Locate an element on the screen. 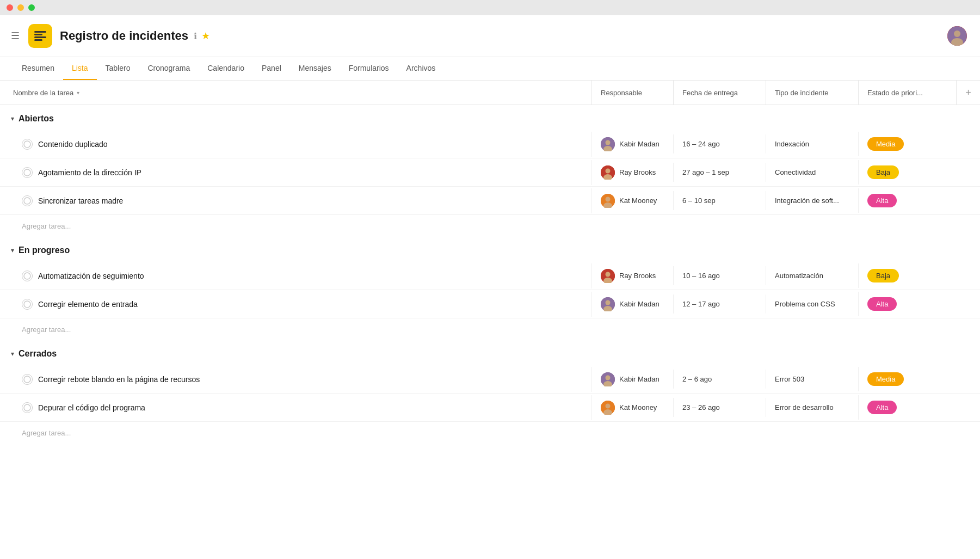 The width and height of the screenshot is (980, 559). tab-calendario: Calendario is located at coordinates (226, 69).